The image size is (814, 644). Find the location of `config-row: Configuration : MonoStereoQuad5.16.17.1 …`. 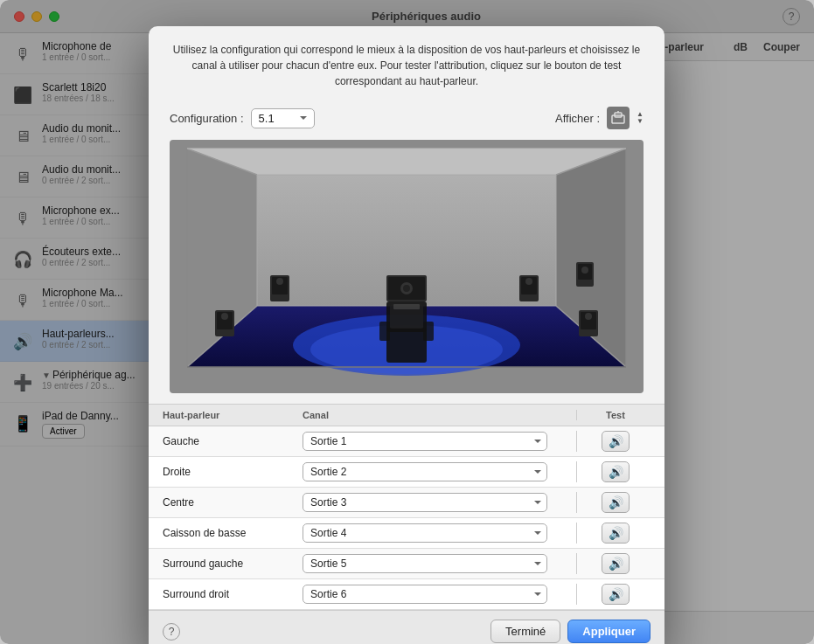

config-row: Configuration : MonoStereoQuad5.16.17.1 … is located at coordinates (407, 120).